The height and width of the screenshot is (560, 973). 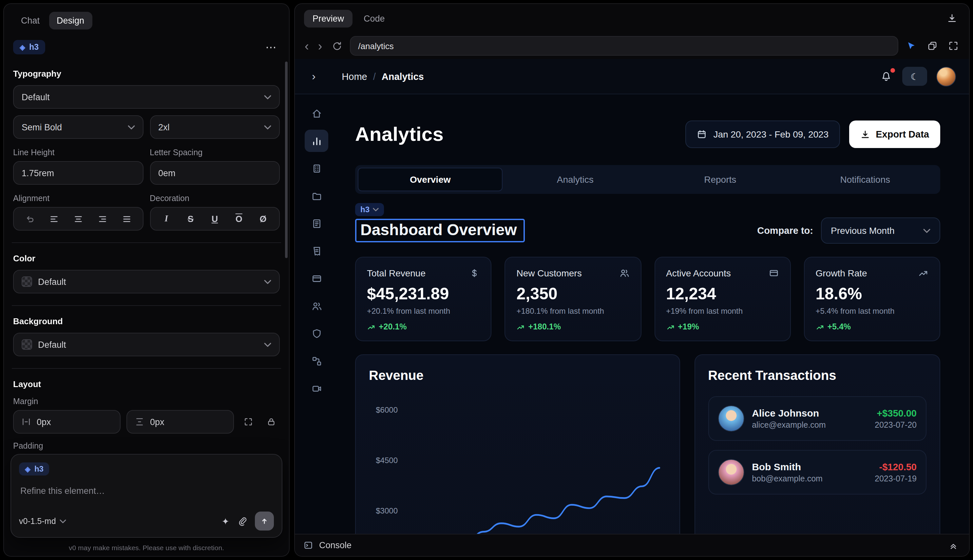 What do you see at coordinates (215, 127) in the screenshot?
I see `font-size-select: 2xl` at bounding box center [215, 127].